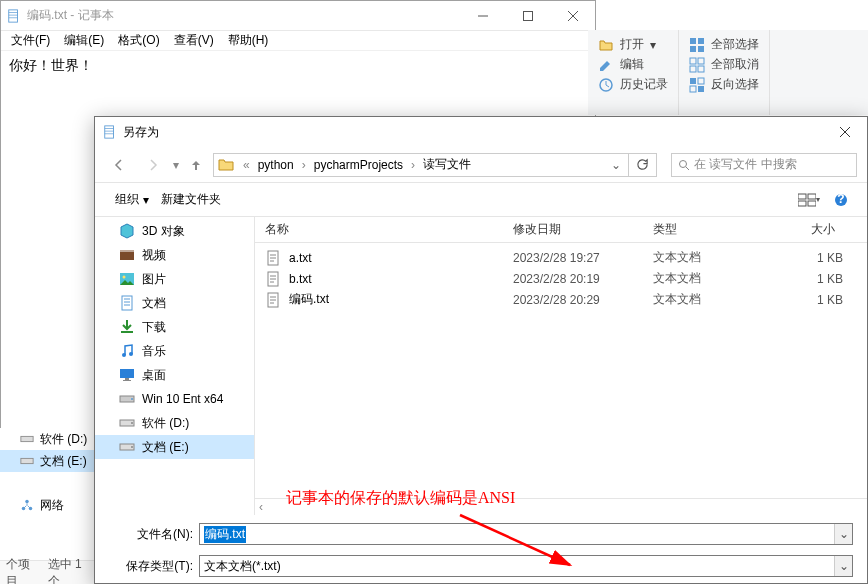  What do you see at coordinates (583, 300) in the screenshot?
I see `file-date: 2023/2/28 20:29` at bounding box center [583, 300].